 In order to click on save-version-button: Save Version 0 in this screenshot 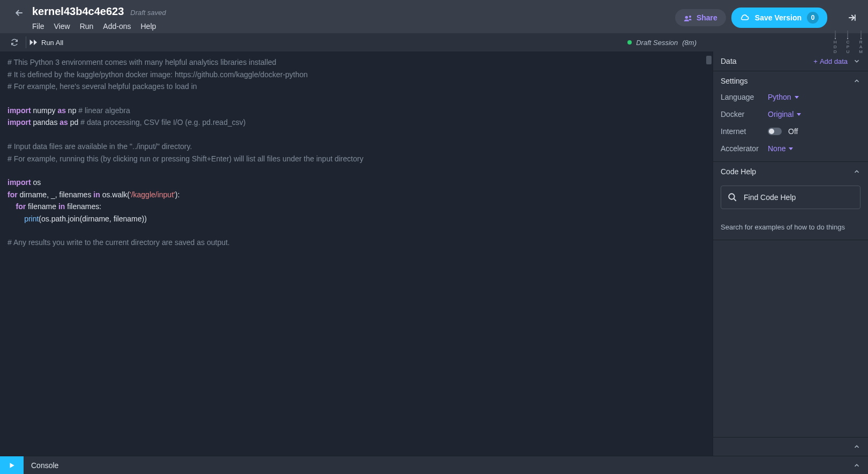, I will do `click(779, 18)`.